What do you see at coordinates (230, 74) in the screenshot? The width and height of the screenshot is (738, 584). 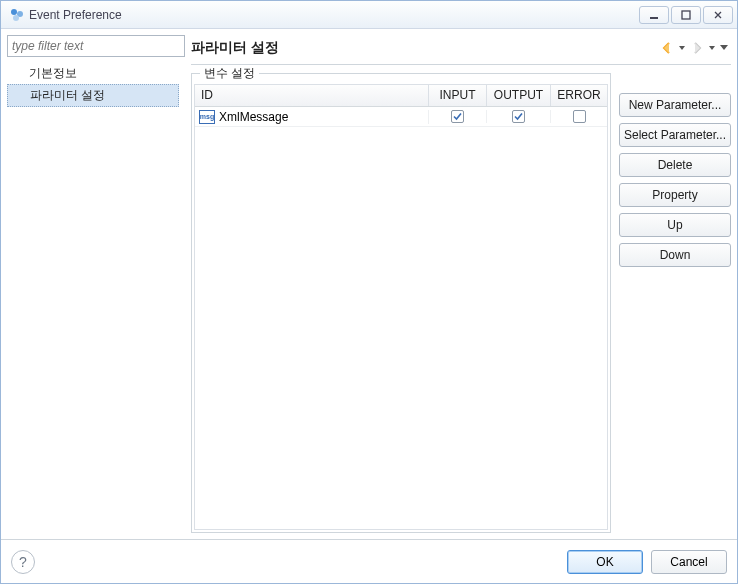 I see `group-label: 변수 설정` at bounding box center [230, 74].